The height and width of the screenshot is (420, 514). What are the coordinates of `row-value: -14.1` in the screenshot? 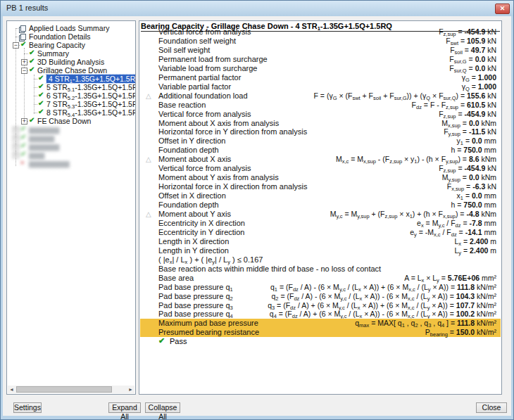 It's located at (474, 232).